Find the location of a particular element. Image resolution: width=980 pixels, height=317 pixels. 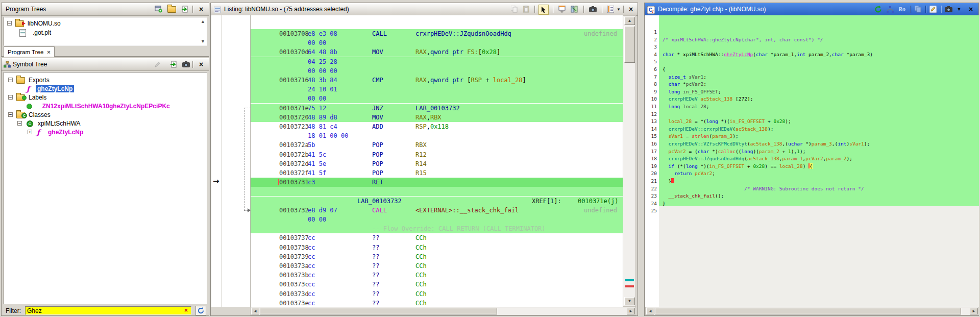

edit-icon is located at coordinates (933, 9).